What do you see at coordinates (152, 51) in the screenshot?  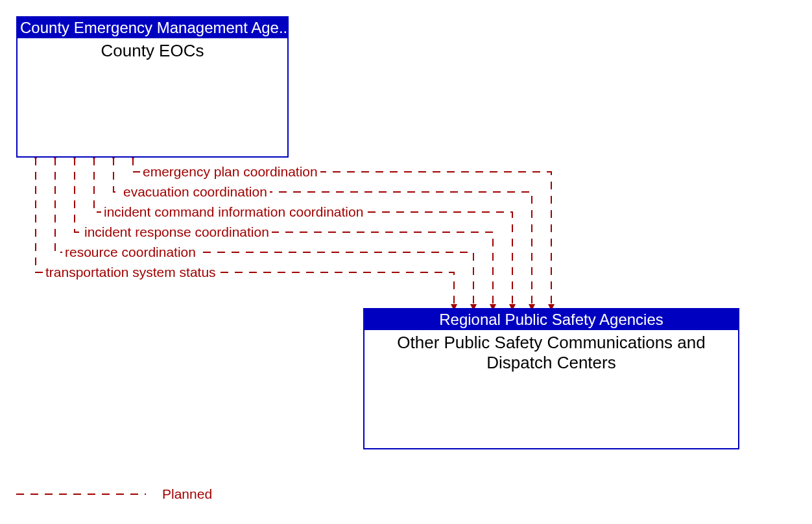 I see `entity-body-county: County EOCs` at bounding box center [152, 51].